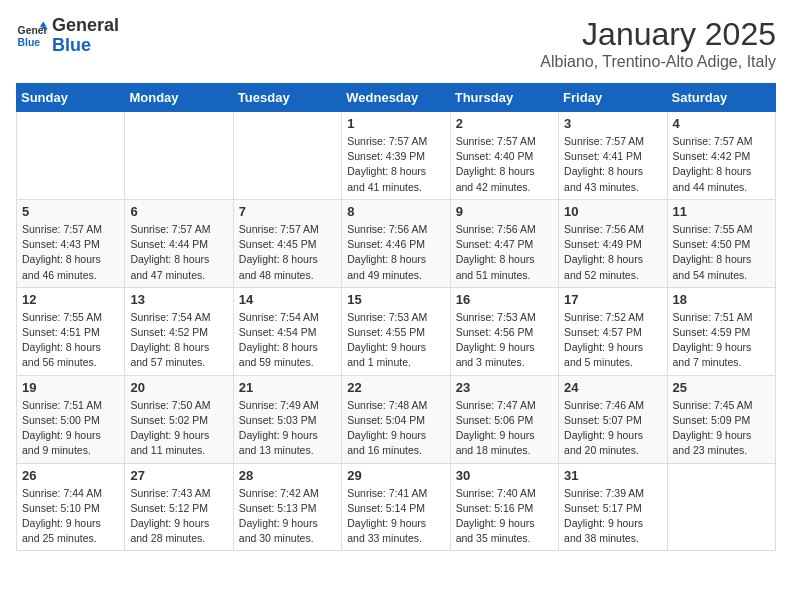 The height and width of the screenshot is (612, 792). I want to click on day-number: 12, so click(70, 300).